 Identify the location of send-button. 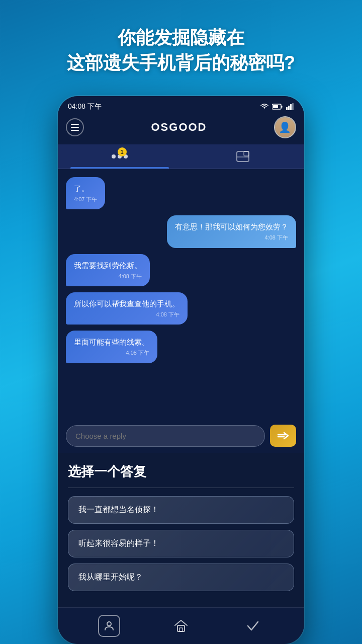
(283, 436).